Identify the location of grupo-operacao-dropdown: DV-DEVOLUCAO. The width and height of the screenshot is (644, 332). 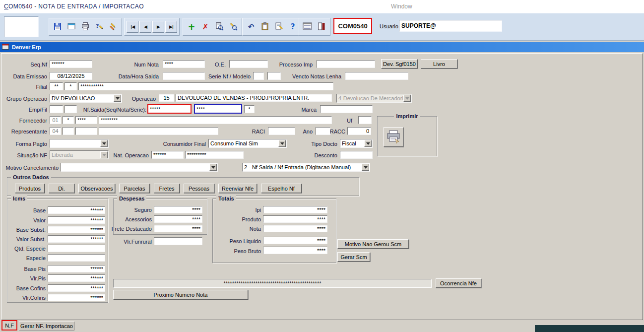
(86, 98).